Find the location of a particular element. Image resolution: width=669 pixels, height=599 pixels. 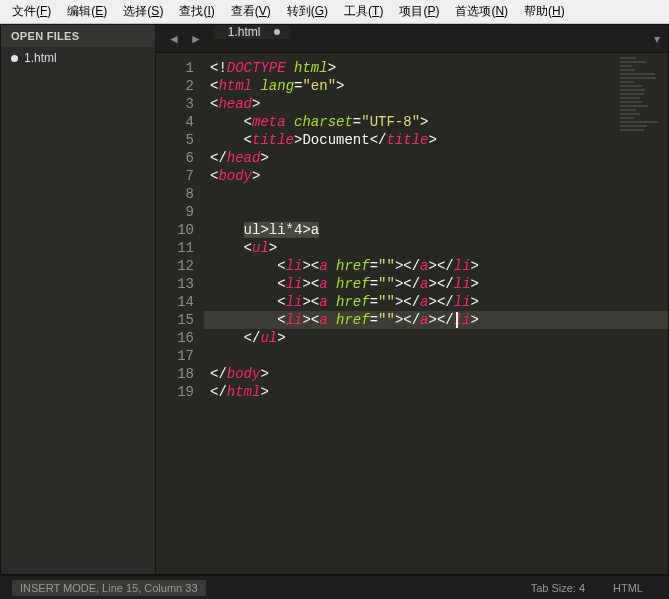

status-tab-size: Tab Size: 4 is located at coordinates (558, 588).